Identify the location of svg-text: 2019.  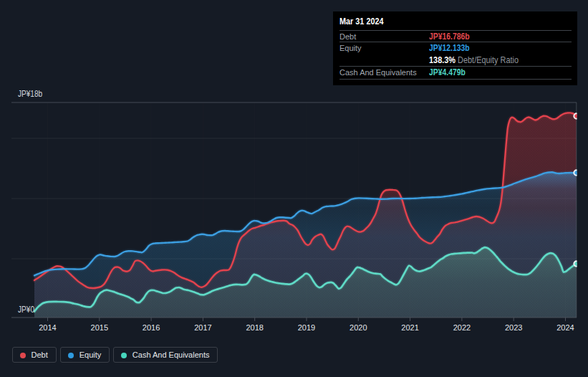
(307, 328).